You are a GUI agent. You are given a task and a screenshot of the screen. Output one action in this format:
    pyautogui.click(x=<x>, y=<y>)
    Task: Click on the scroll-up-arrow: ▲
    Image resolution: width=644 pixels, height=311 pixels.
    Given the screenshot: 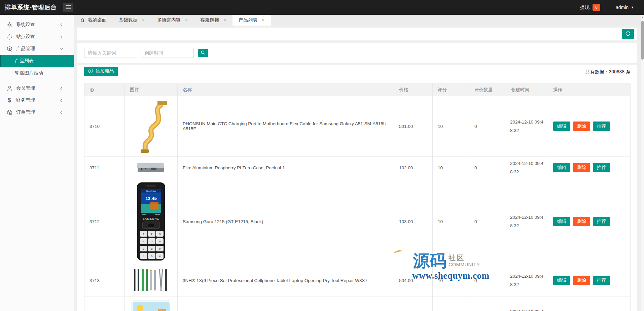 What is the action you would take?
    pyautogui.click(x=643, y=18)
    